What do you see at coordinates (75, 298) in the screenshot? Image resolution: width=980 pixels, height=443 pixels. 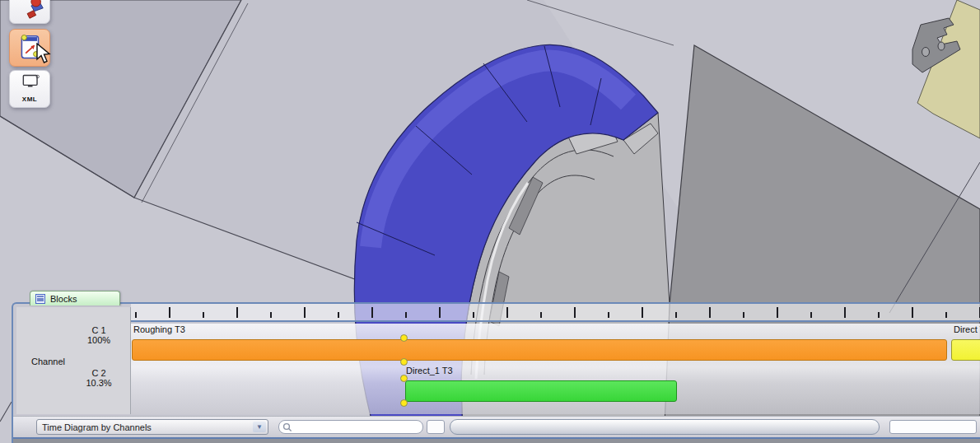 I see `tab-blocks: Blocks` at bounding box center [75, 298].